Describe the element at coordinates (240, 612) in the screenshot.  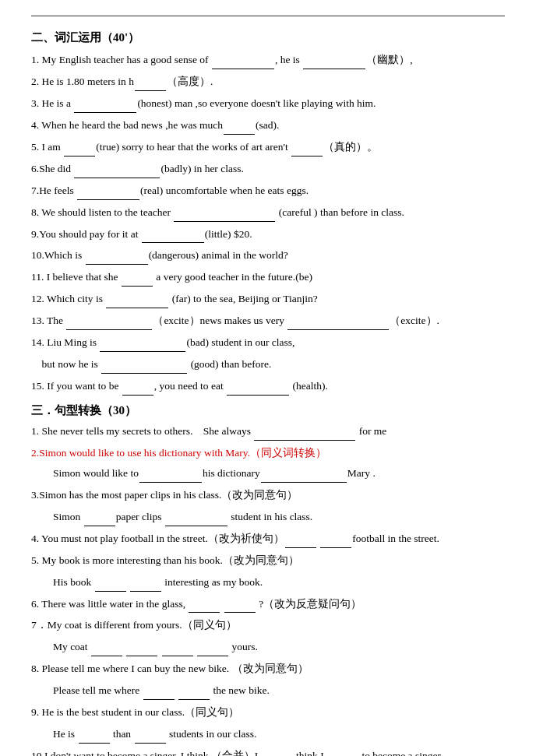
I see `blank-s3-6b` at that location.